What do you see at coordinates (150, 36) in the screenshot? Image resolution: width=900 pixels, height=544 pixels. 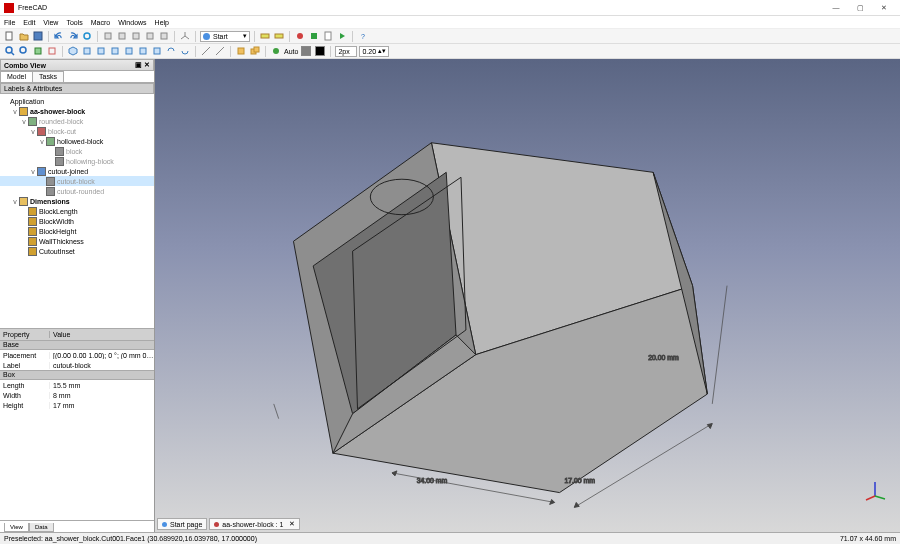 I see `cube4-icon` at bounding box center [150, 36].